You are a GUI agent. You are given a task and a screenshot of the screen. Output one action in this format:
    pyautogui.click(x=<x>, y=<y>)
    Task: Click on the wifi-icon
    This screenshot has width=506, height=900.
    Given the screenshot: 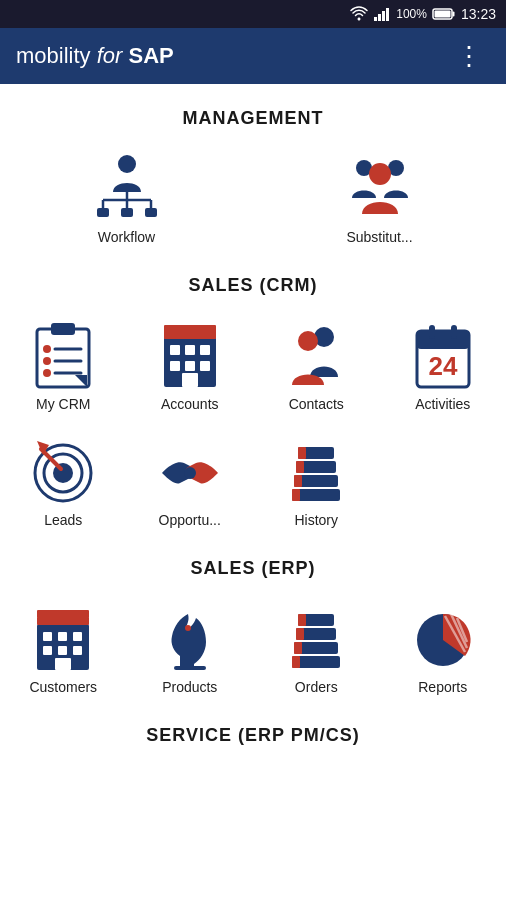 What is the action you would take?
    pyautogui.click(x=359, y=14)
    